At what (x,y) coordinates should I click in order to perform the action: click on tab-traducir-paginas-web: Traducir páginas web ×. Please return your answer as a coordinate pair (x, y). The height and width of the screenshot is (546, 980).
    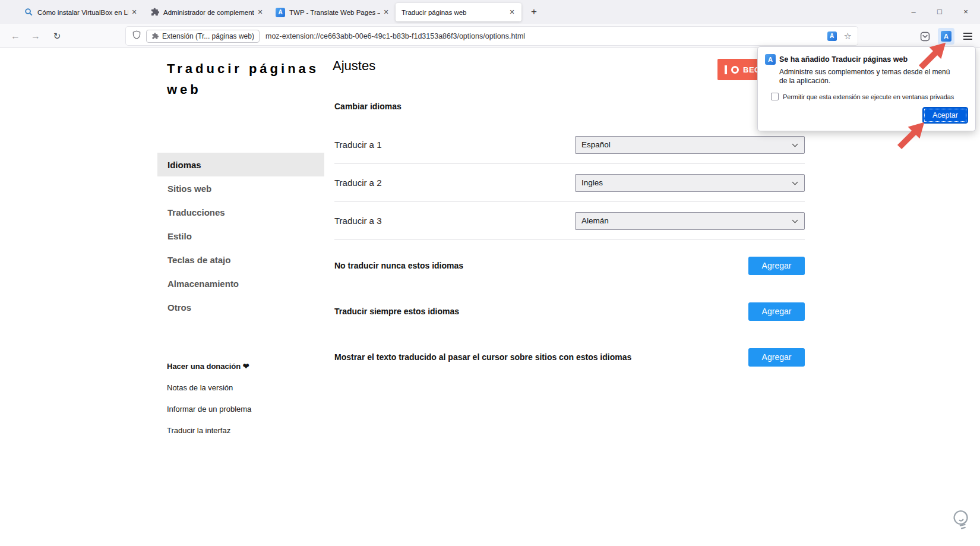
    Looking at the image, I should click on (459, 12).